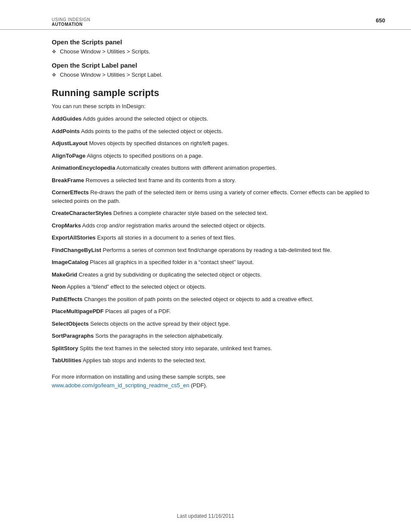 This screenshot has width=411, height=532. Describe the element at coordinates (70, 192) in the screenshot. I see `script-name-6: CornerEffects` at that location.